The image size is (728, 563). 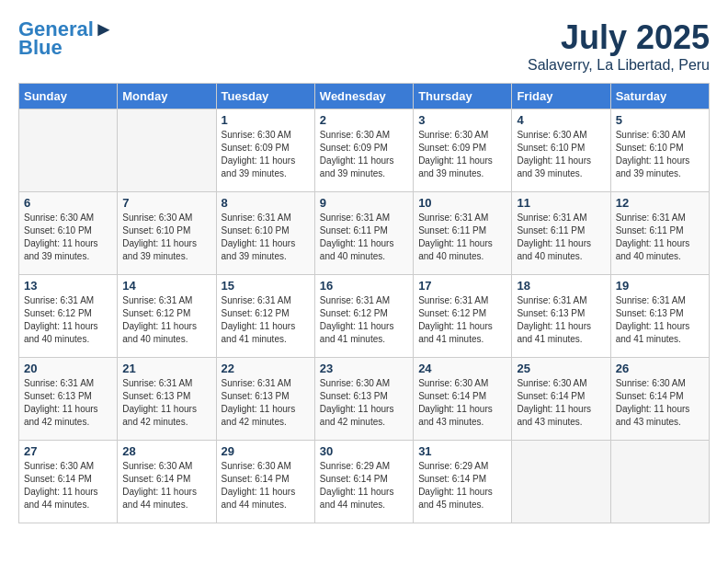 I want to click on day-number: 11, so click(x=561, y=202).